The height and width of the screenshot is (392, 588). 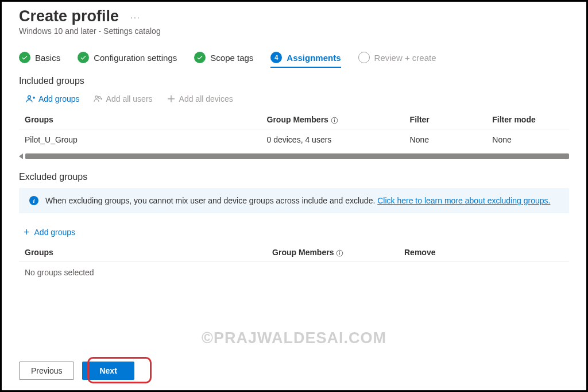 What do you see at coordinates (364, 57) in the screenshot?
I see `step-number-icon: 5` at bounding box center [364, 57].